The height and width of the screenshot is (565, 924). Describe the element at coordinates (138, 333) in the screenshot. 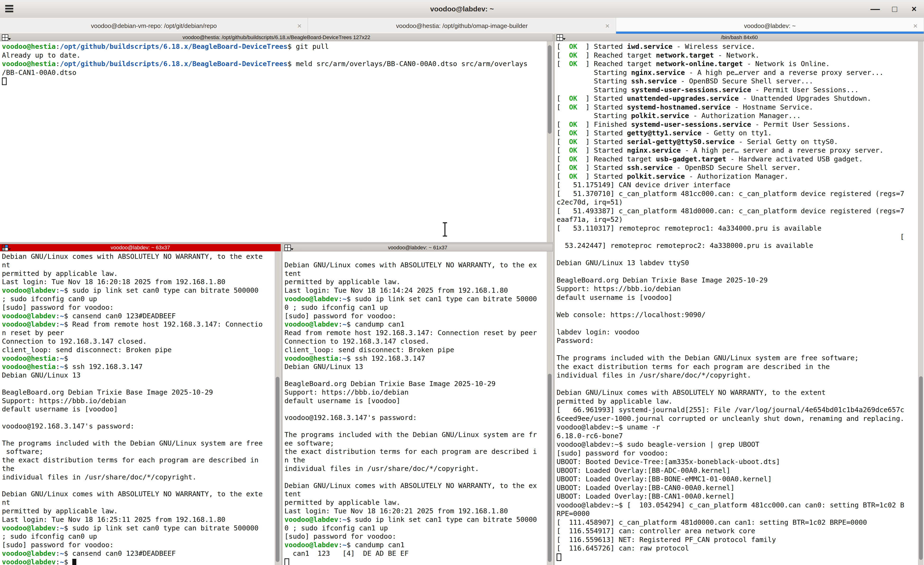

I see `terminal-line: n reset by peer` at that location.